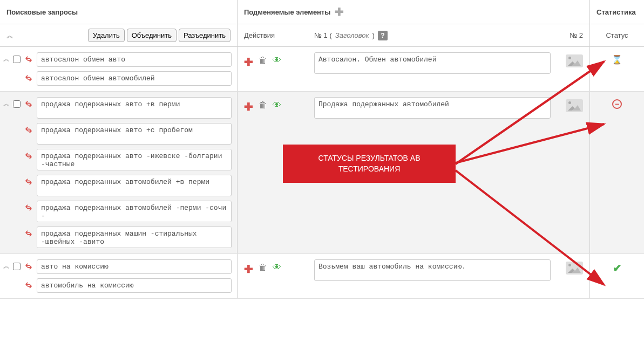  What do you see at coordinates (10, 36) in the screenshot?
I see `collapse-all-icon: ︽` at bounding box center [10, 36].